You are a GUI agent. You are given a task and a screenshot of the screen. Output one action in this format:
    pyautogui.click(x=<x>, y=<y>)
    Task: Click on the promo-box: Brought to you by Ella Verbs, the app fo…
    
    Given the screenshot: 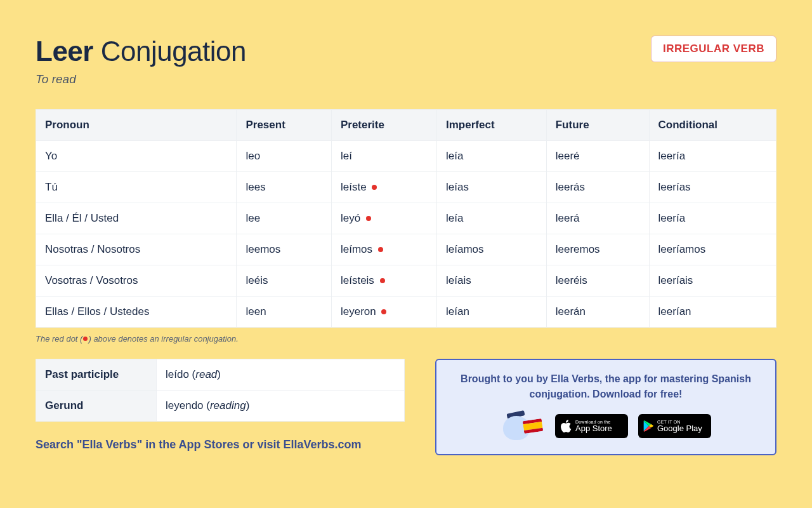 What is the action you would take?
    pyautogui.click(x=606, y=407)
    